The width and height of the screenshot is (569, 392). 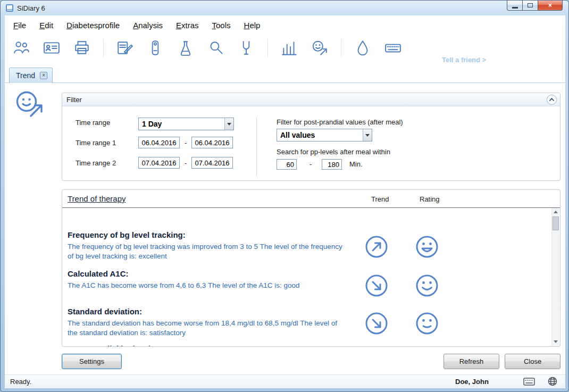 What do you see at coordinates (148, 26) in the screenshot?
I see `menu-analysis: Analysis` at bounding box center [148, 26].